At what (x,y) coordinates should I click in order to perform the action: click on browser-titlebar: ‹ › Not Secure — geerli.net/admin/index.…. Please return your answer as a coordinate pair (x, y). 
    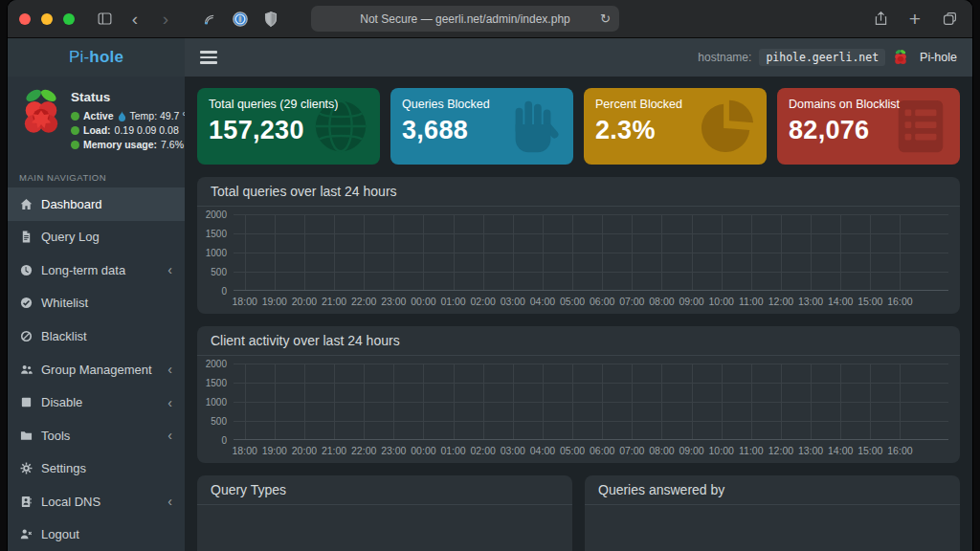
    Looking at the image, I should click on (490, 19).